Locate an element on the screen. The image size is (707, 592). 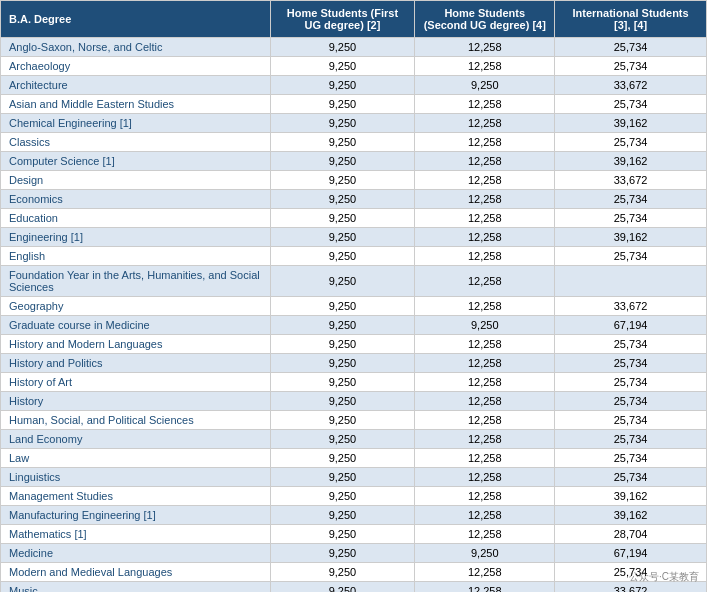
table-row: Asian and Middle Eastern Studies9,25012,… is located at coordinates (354, 104).